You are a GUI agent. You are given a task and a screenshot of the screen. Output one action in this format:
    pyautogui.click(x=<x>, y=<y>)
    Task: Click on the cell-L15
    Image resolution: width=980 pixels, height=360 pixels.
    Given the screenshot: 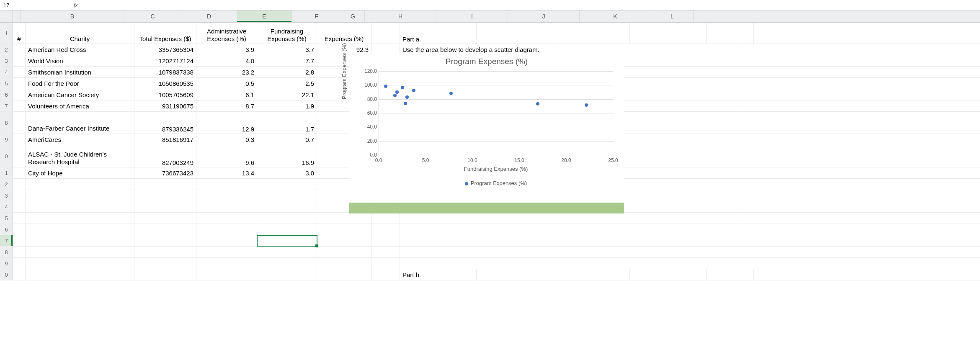 What is the action you would take?
    pyautogui.click(x=714, y=218)
    